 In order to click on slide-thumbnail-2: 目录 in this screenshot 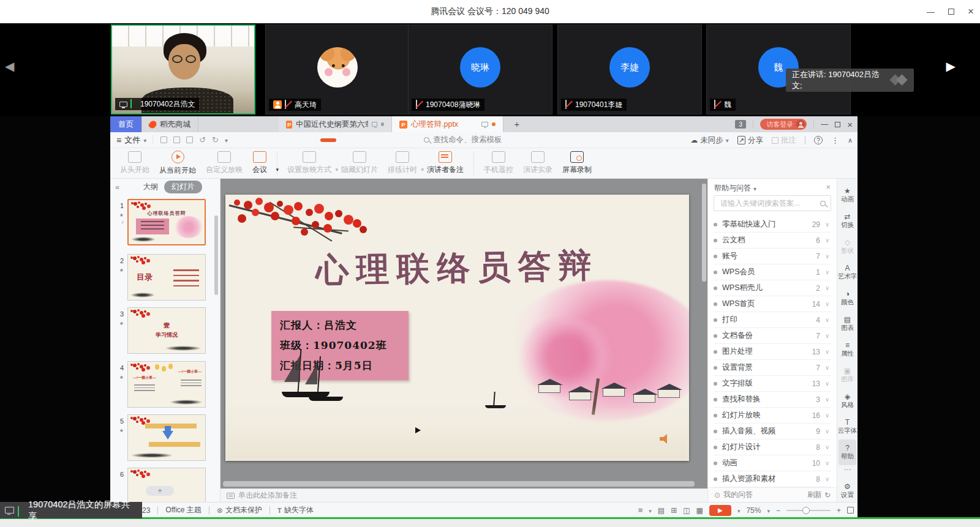, I will do `click(167, 277)`.